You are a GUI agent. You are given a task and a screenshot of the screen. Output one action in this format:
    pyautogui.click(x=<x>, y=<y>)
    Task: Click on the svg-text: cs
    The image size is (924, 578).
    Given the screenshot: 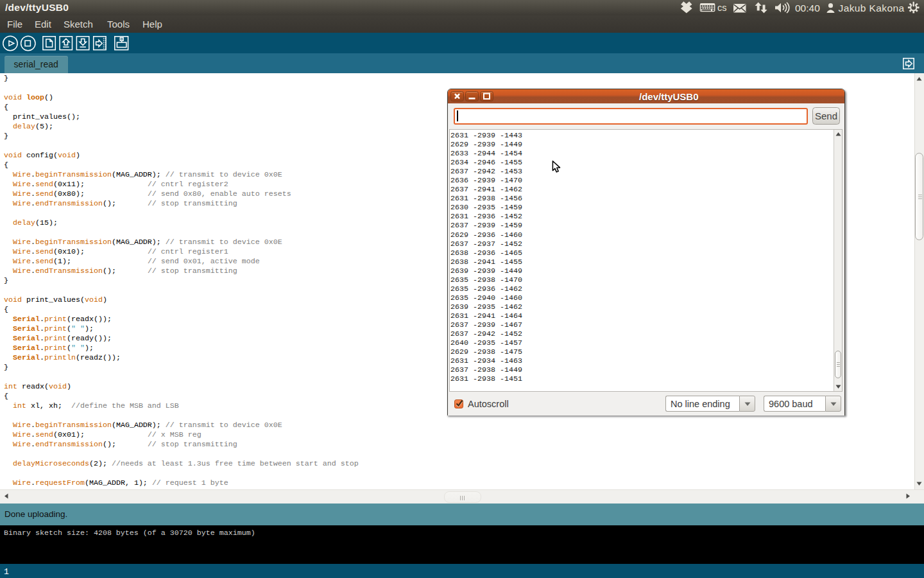 What is the action you would take?
    pyautogui.click(x=723, y=8)
    